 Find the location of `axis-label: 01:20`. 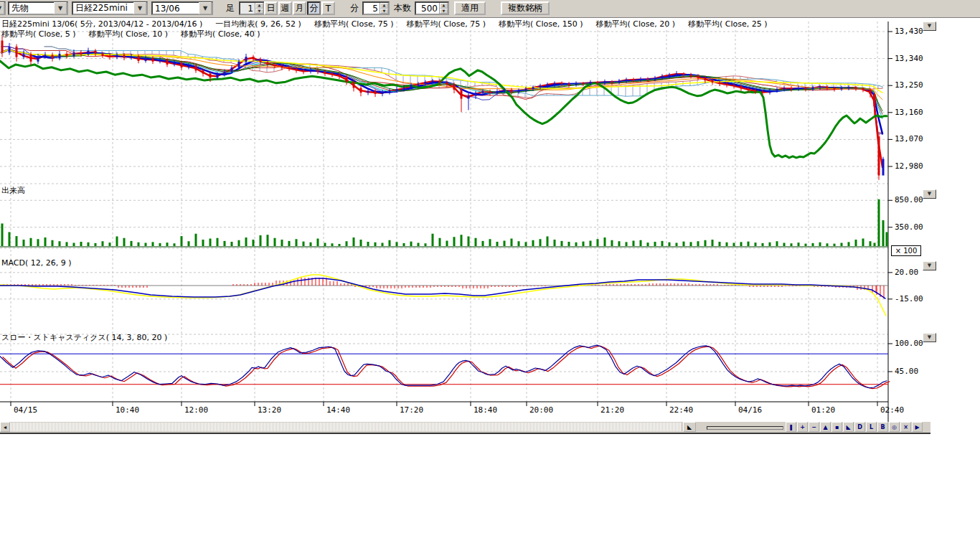

axis-label: 01:20 is located at coordinates (824, 410).